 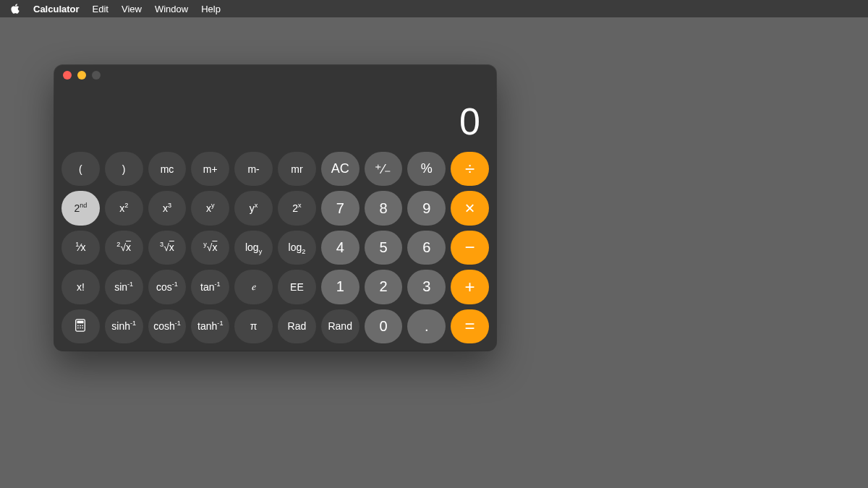 I want to click on key-2-power-x-label: 2x, so click(x=297, y=208).